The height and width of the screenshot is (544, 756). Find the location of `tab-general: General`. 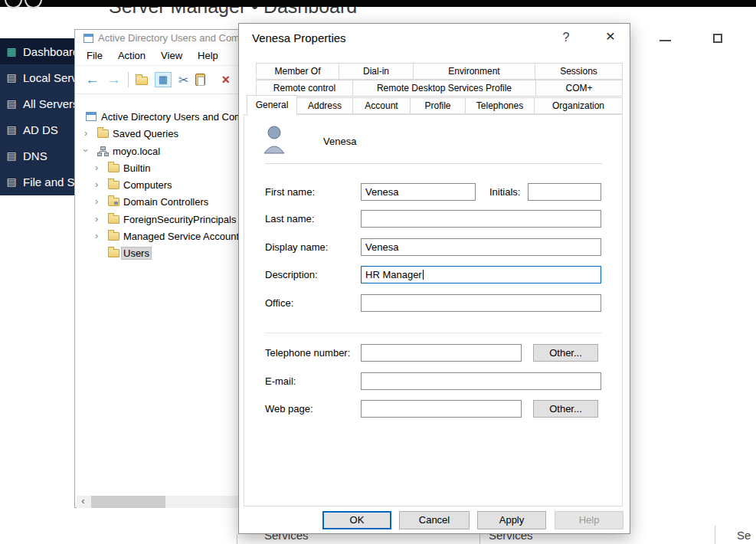

tab-general: General is located at coordinates (272, 105).